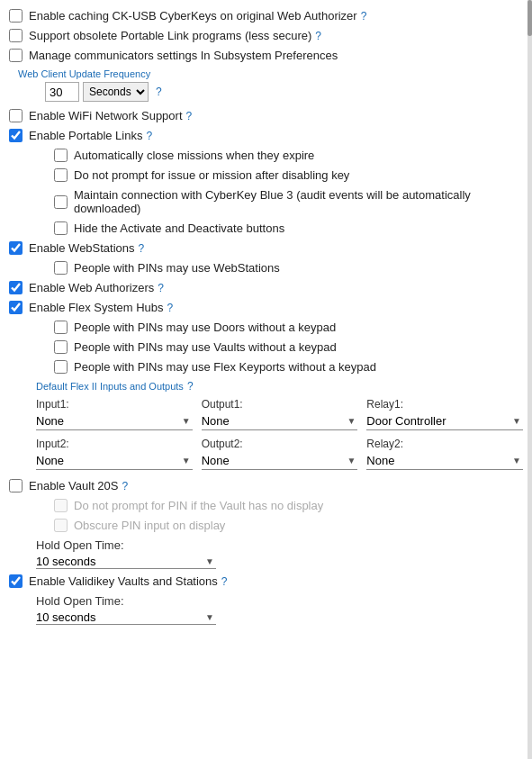 Image resolution: width=532 pixels, height=759 pixels. Describe the element at coordinates (114, 421) in the screenshot. I see `input1-dropdown: None ▼` at that location.